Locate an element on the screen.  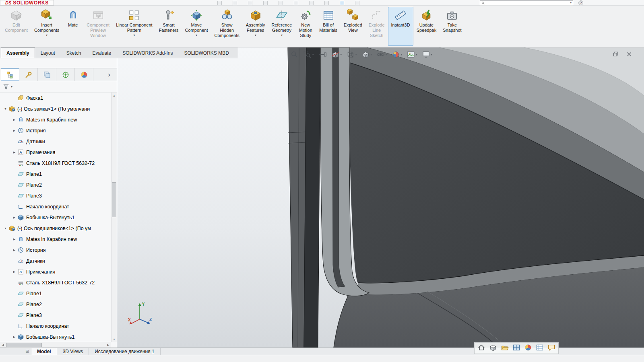
smart-fasteners-button: SmartFasteners is located at coordinates (169, 27).